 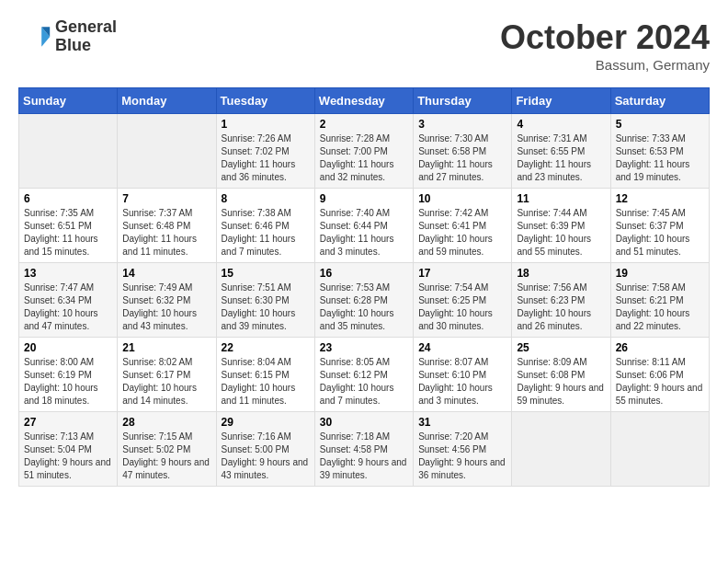 I want to click on day-info: Sunrise: 7:47 AM Sunset: 6:34 PM Dayligh…, so click(x=68, y=307).